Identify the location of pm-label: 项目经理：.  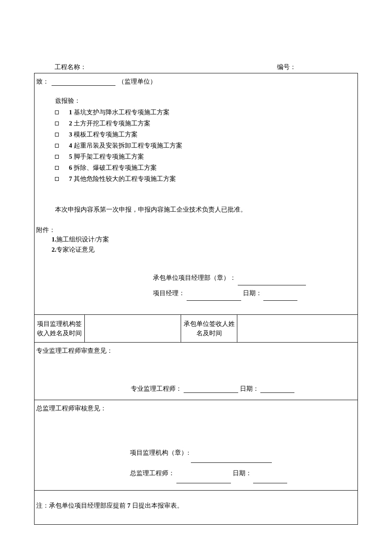
(169, 293).